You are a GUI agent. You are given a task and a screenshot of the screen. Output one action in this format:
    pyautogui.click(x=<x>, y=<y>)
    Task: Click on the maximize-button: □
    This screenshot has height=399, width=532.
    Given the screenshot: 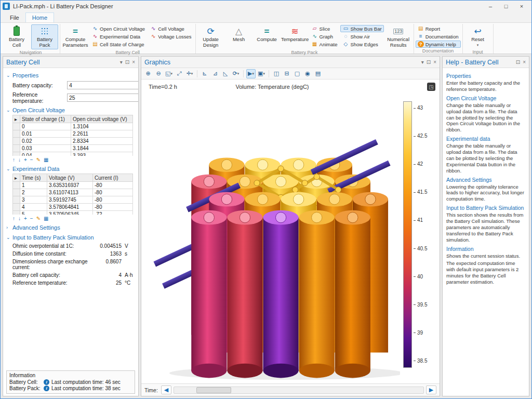 What is the action you would take?
    pyautogui.click(x=506, y=6)
    